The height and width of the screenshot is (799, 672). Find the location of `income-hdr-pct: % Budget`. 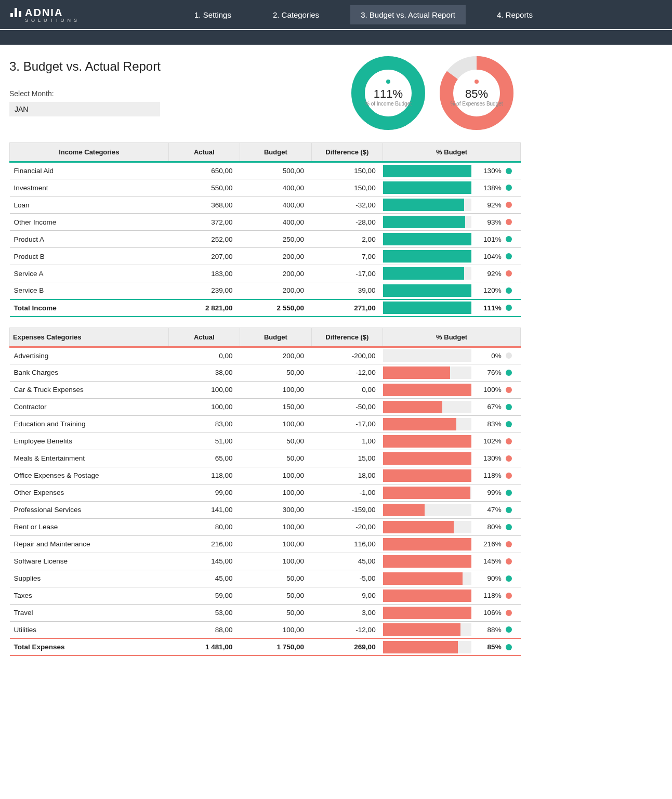

income-hdr-pct: % Budget is located at coordinates (452, 153).